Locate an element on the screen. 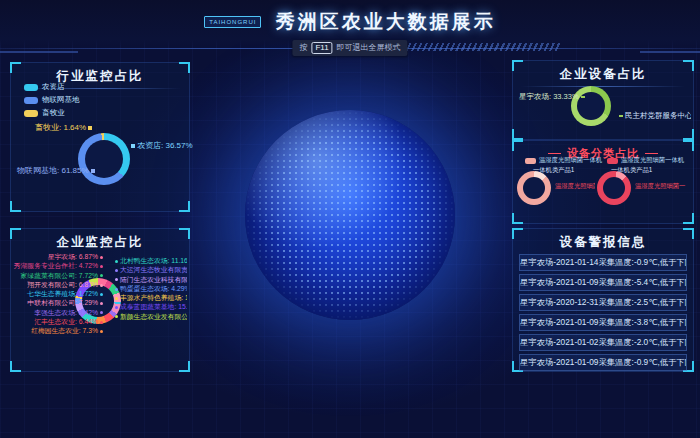  legend-label: 农资店 is located at coordinates (54, 87).